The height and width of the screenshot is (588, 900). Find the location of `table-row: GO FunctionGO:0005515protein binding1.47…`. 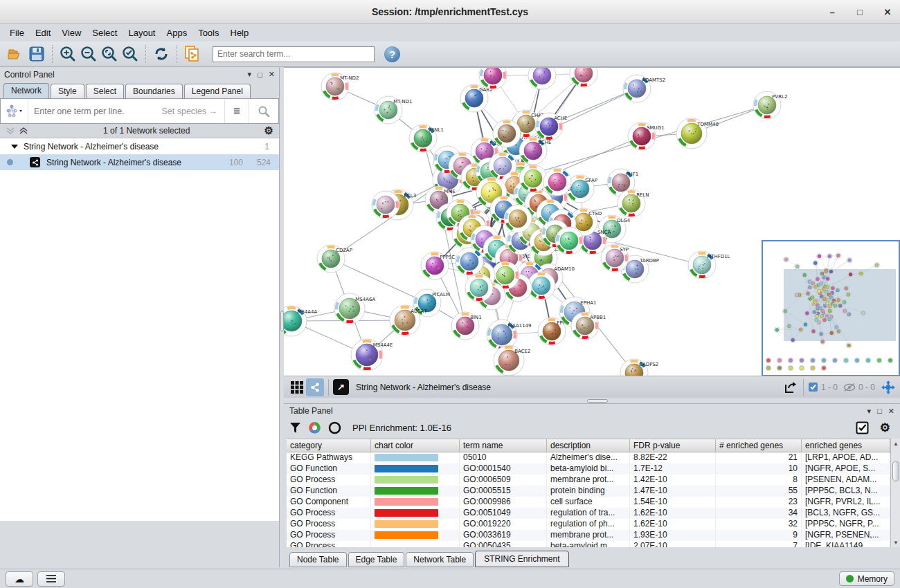

table-row: GO FunctionGO:0005515protein binding1.47… is located at coordinates (588, 491).